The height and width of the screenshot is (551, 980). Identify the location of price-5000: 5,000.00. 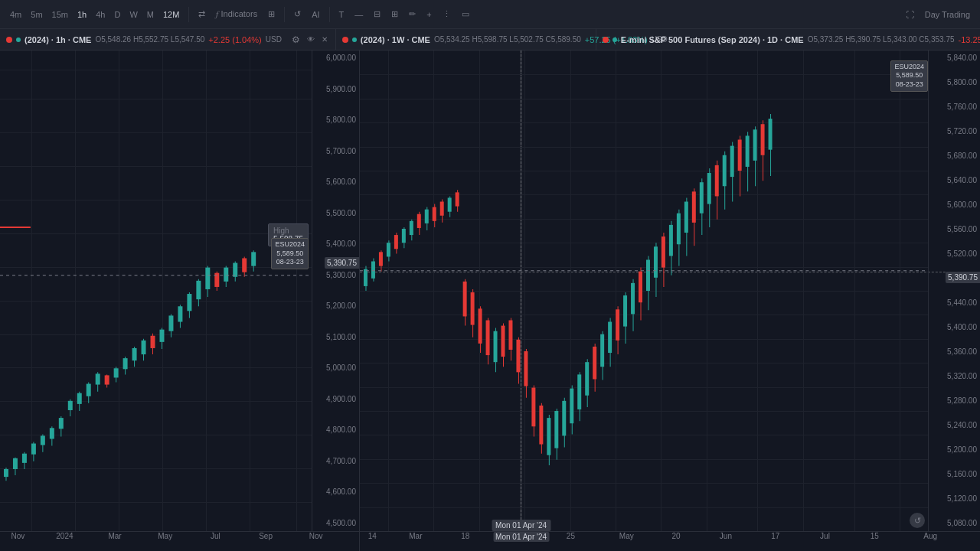
(335, 368).